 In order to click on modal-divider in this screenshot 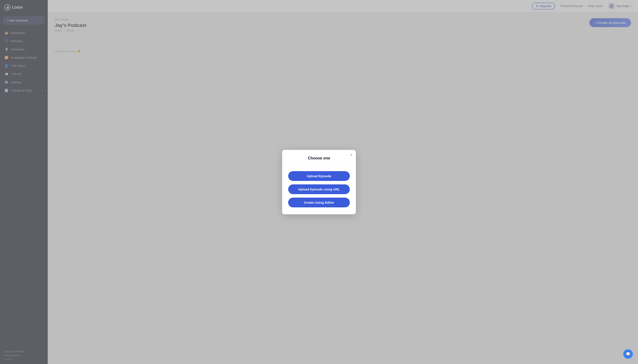, I will do `click(319, 166)`.